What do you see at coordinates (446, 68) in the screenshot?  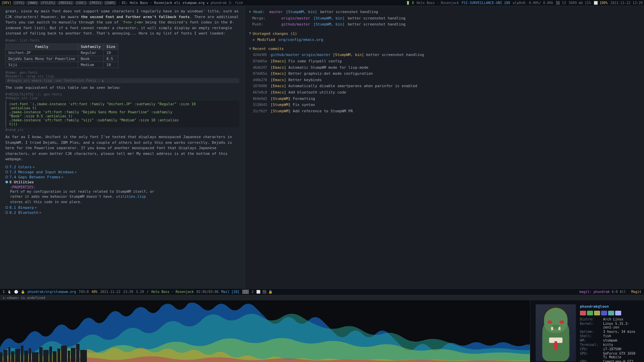 I see `commit-row-2: d6db347 [Emacs] Automatic StumpWM mode f…` at bounding box center [446, 68].